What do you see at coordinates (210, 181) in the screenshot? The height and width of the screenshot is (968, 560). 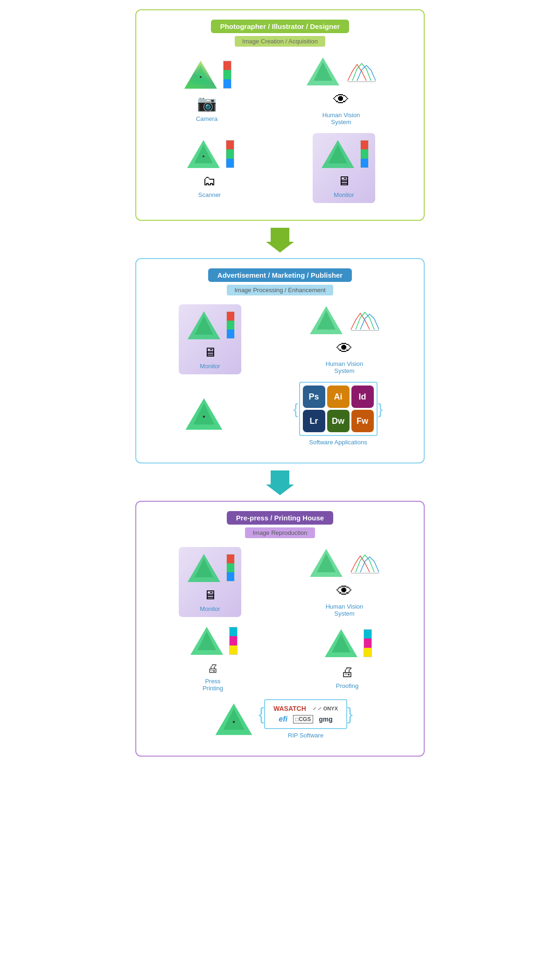 I see `scanner-icon: 🗂` at bounding box center [210, 181].